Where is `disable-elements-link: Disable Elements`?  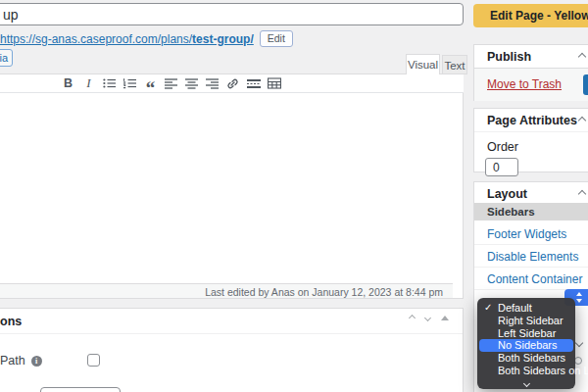 disable-elements-link: Disable Elements is located at coordinates (531, 257).